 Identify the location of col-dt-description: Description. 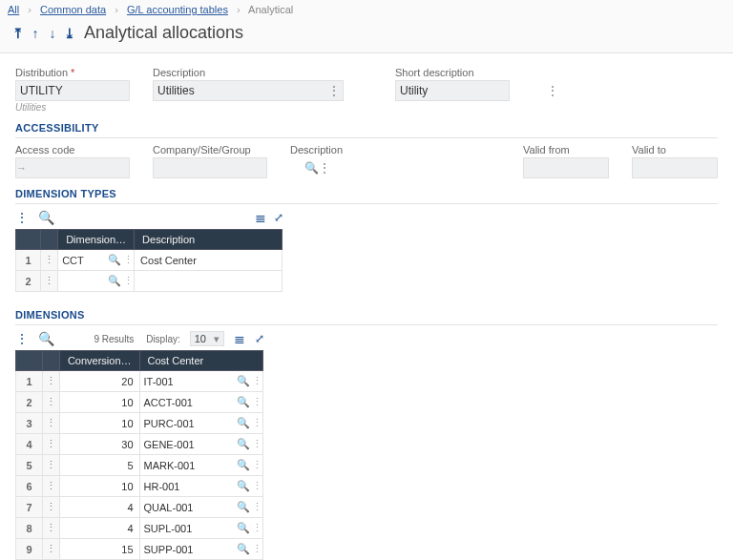
(208, 240).